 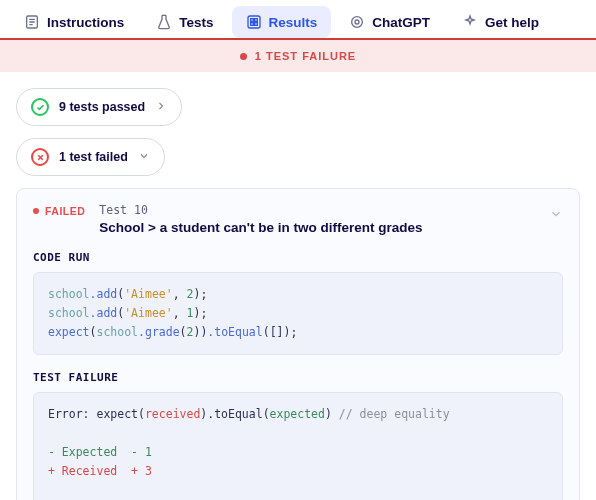 I want to click on chatgpt-icon, so click(x=357, y=22).